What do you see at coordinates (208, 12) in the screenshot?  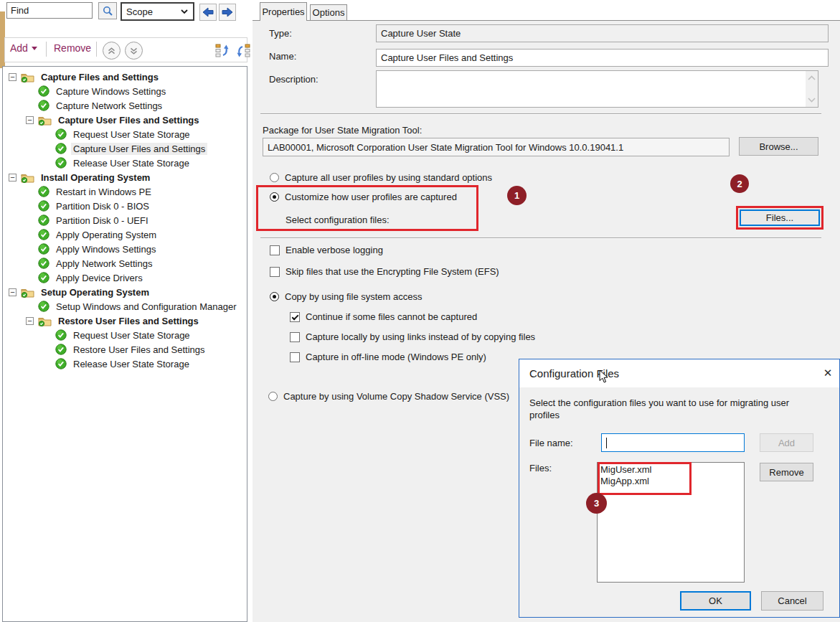 I see `navigate-back-button` at bounding box center [208, 12].